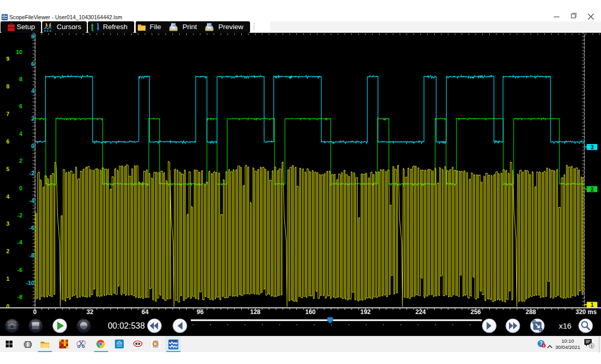  I want to click on svg-text: x16, so click(565, 326).